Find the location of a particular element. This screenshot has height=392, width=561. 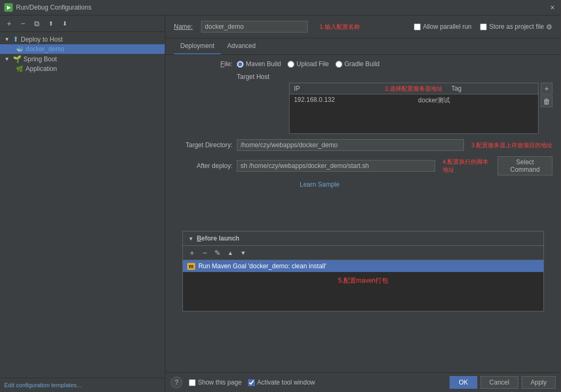

show-page-label: Show this page is located at coordinates (215, 382).